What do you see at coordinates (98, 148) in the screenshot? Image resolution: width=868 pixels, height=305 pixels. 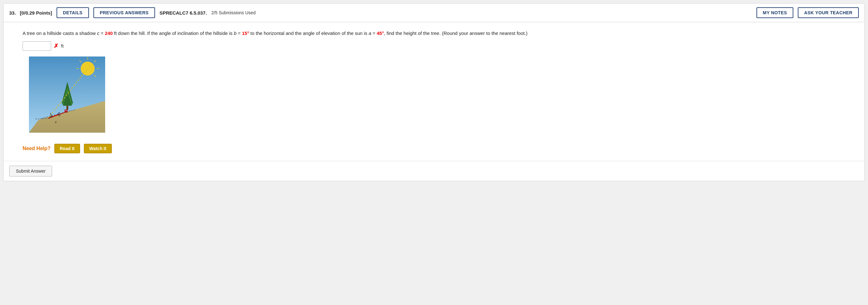 I see `watch-it-button: Watch It` at bounding box center [98, 148].